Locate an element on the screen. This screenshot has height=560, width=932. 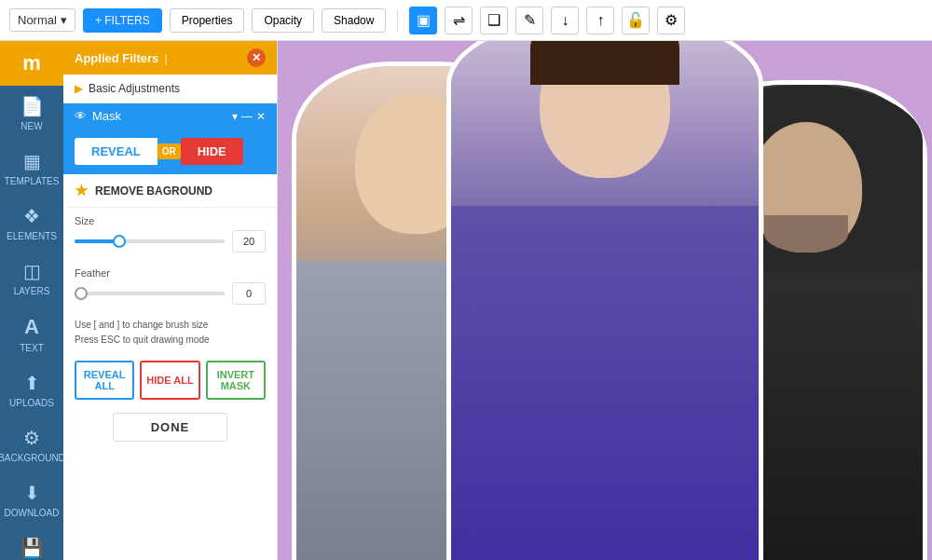
sidebar-item-elements: ❖ ELEMENTS is located at coordinates (32, 224).